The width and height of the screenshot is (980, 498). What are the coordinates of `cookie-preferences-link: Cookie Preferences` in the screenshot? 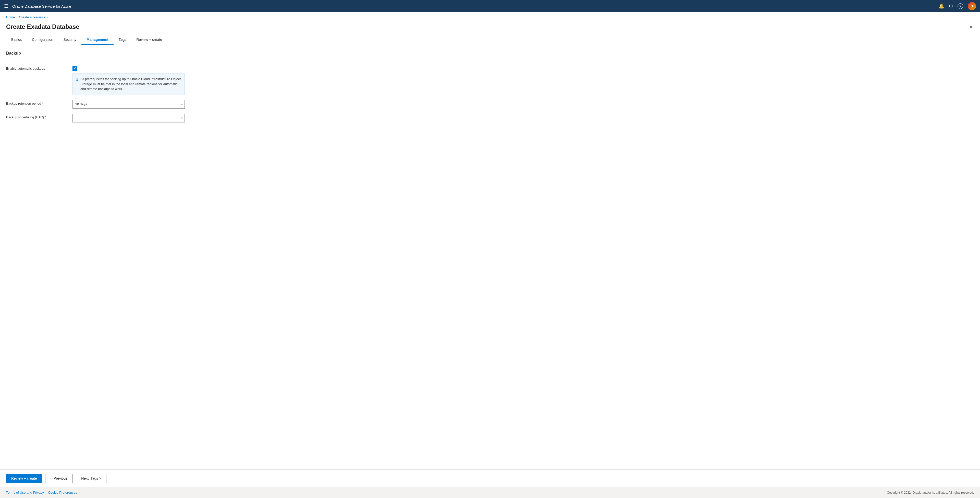 It's located at (62, 493).